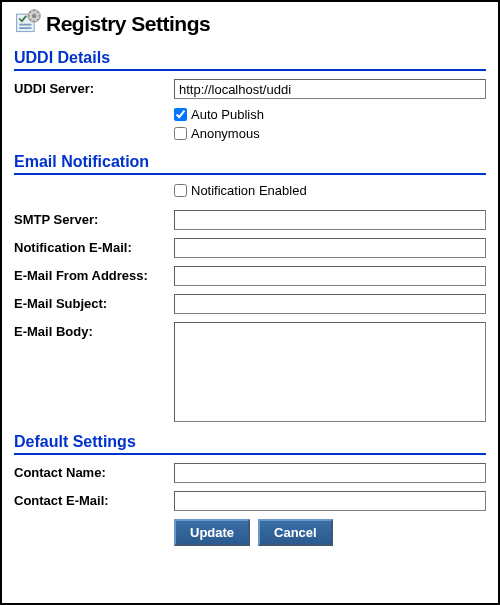 The image size is (500, 605). I want to click on auto-publish-label: Auto Publish, so click(228, 114).